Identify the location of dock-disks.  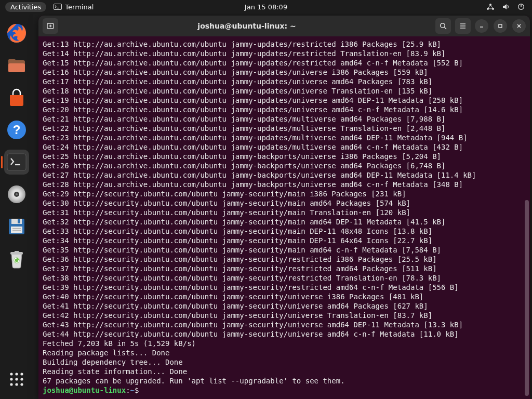
(17, 194).